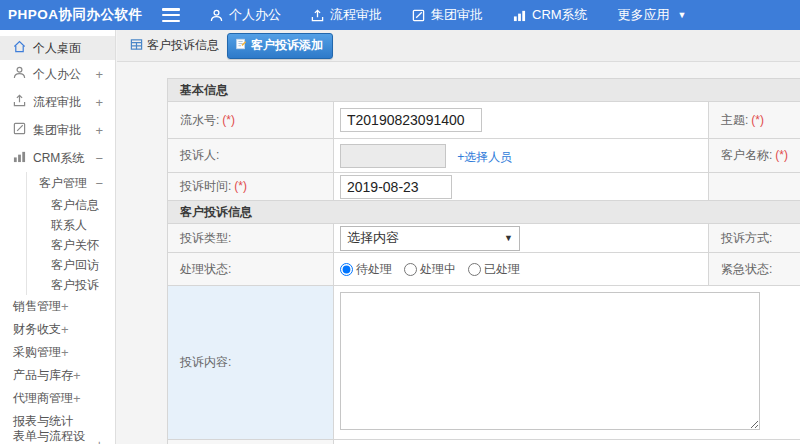 This screenshot has height=444, width=800. What do you see at coordinates (550, 15) in the screenshot?
I see `topnav-crm-system: CRM系统` at bounding box center [550, 15].